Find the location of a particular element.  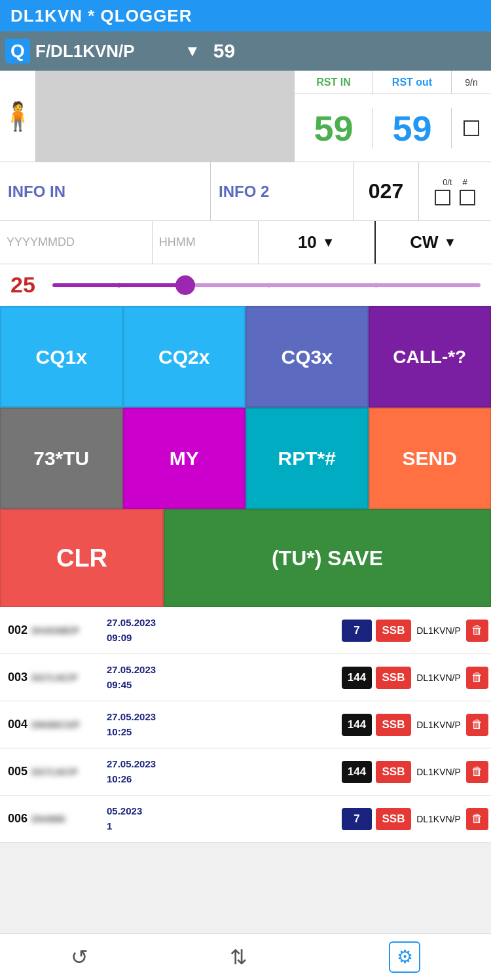

rst-in-value: 59 is located at coordinates (334, 128).